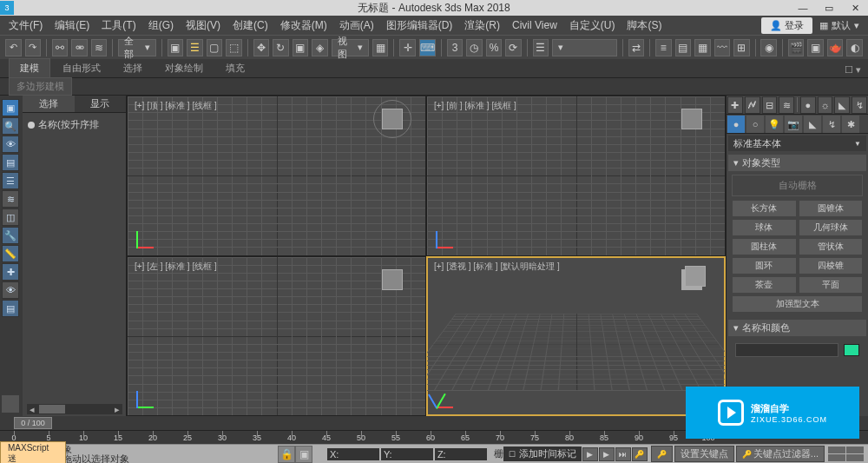 The image size is (868, 463). Describe the element at coordinates (812, 124) in the screenshot. I see `helpers-subtab-icon: ◣` at that location.